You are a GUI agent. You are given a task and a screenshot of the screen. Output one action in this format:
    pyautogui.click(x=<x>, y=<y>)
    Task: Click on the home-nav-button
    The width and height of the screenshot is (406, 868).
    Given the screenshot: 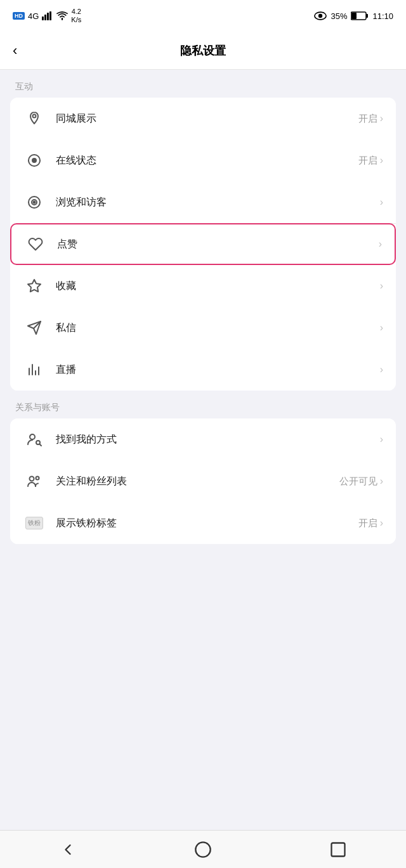 What is the action you would take?
    pyautogui.click(x=203, y=850)
    